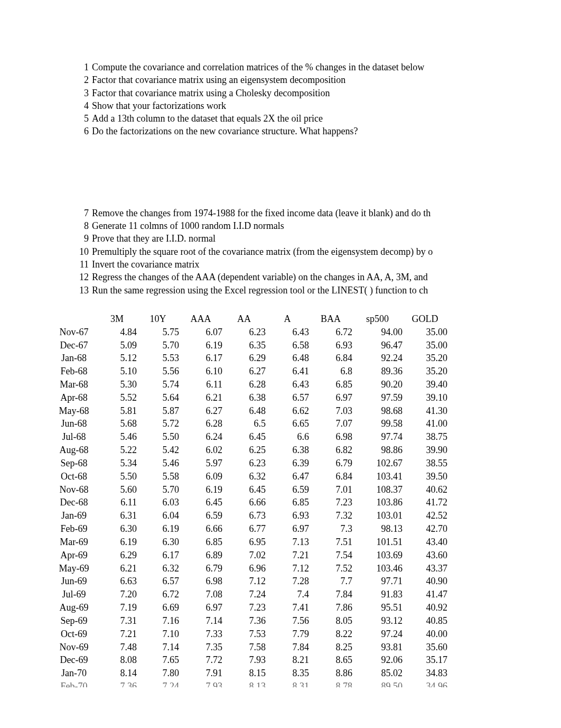 The width and height of the screenshot is (561, 728). Describe the element at coordinates (117, 358) in the screenshot. I see `cell: 5.12` at that location.